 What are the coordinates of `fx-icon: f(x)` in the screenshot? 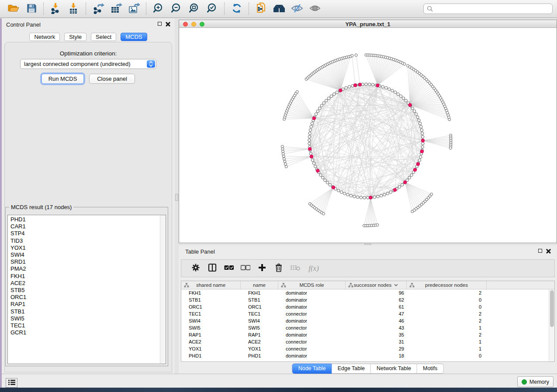 It's located at (314, 268).